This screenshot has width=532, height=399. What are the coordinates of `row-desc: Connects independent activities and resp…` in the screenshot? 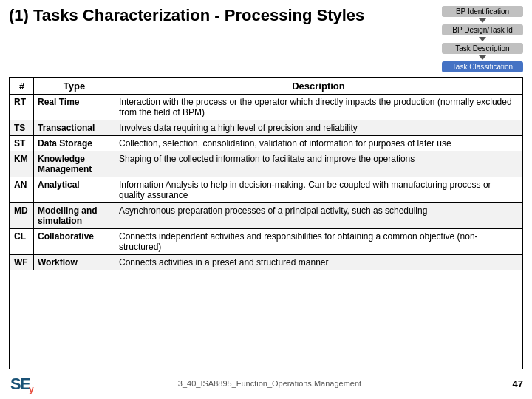 It's located at (319, 242).